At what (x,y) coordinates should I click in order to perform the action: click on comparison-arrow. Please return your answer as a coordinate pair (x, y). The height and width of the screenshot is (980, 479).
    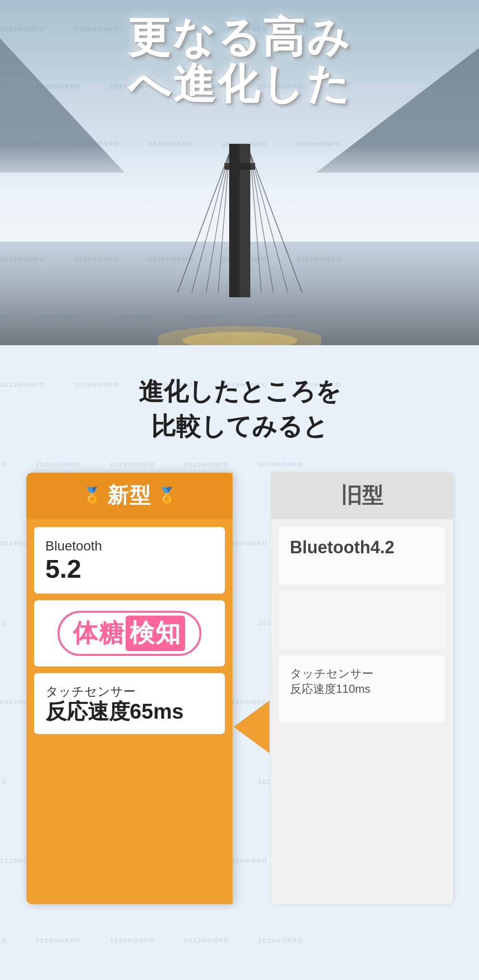
    Looking at the image, I should click on (251, 727).